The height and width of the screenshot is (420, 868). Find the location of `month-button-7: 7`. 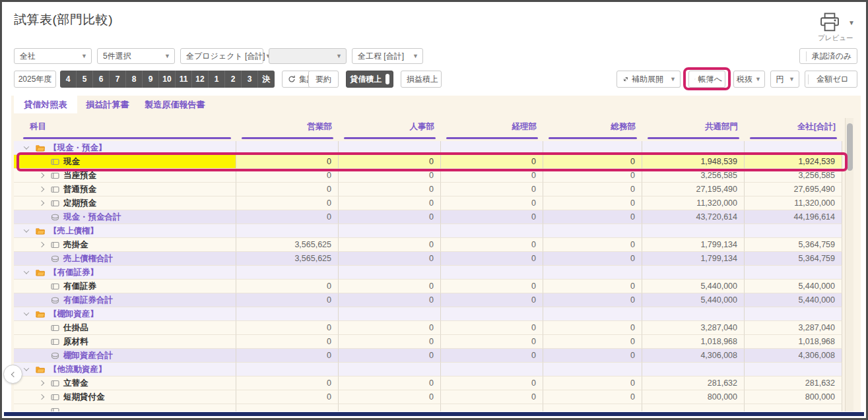

month-button-7: 7 is located at coordinates (117, 79).